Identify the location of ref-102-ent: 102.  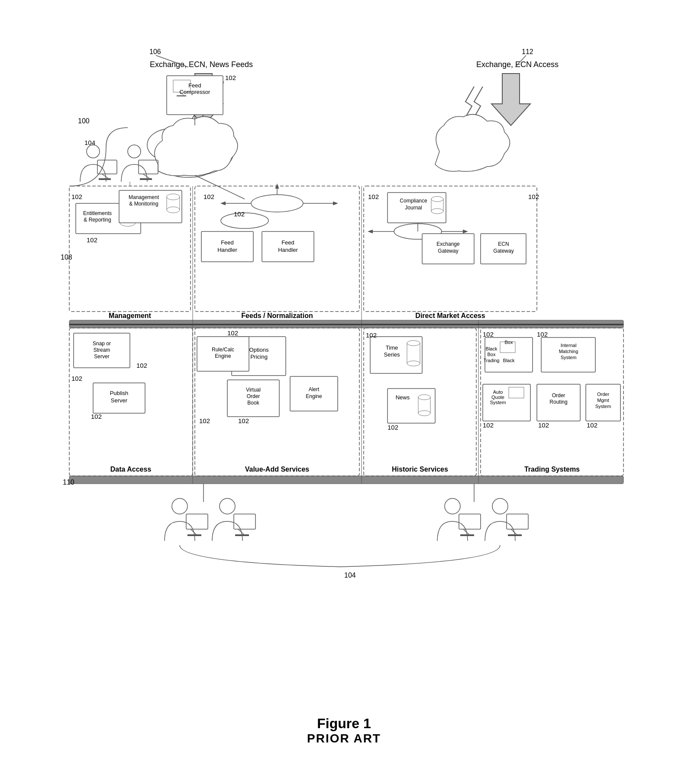
(77, 196).